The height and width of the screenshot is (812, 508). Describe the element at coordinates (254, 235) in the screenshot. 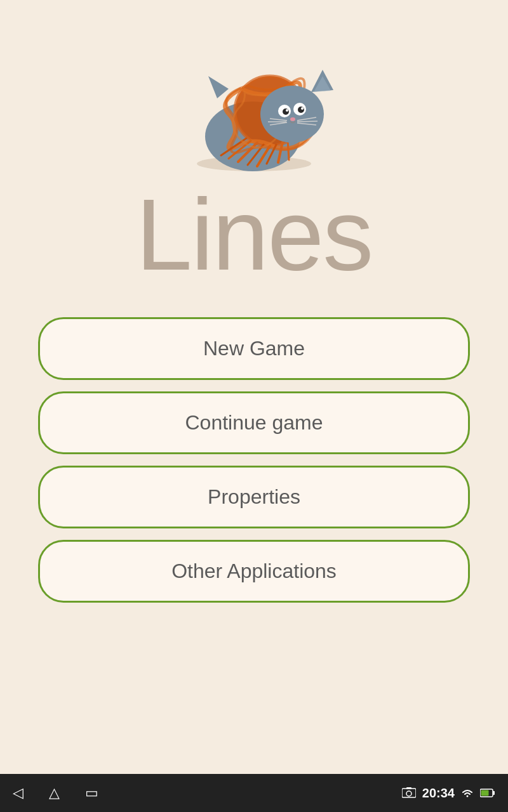

I see `game-title: Lines` at that location.